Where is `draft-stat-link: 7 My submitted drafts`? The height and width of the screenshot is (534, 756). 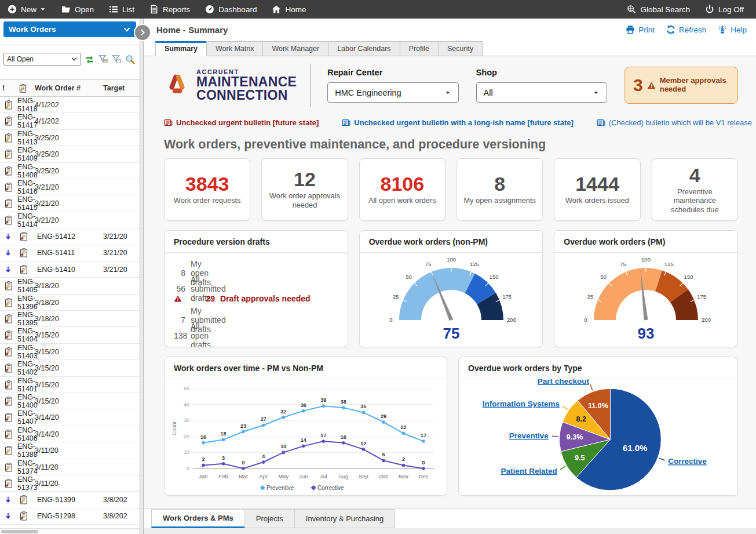
draft-stat-link: 7 My submitted drafts is located at coordinates (255, 314).